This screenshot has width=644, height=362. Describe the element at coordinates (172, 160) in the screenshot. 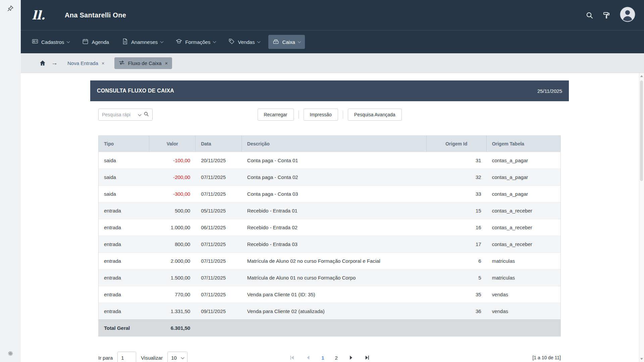

I see `cell-valor: -100,00` at that location.